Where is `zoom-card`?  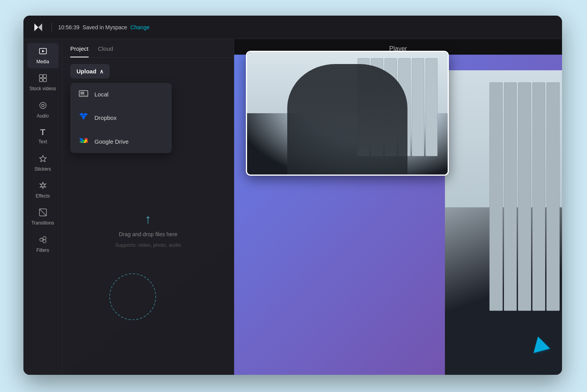
zoom-card is located at coordinates (347, 113).